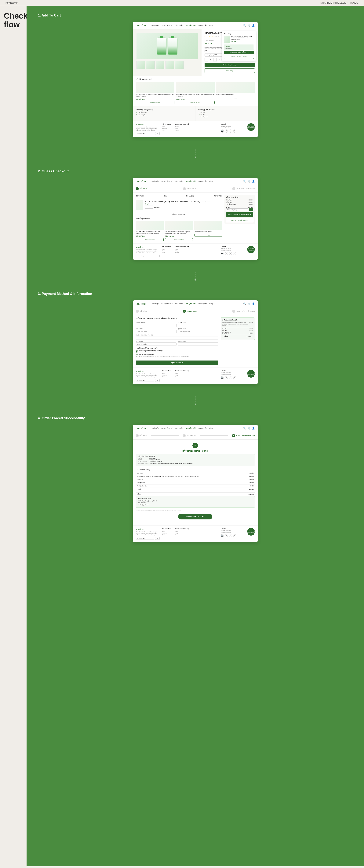  What do you see at coordinates (167, 127) in the screenshot?
I see `footer-link-home: Home` at bounding box center [167, 127].